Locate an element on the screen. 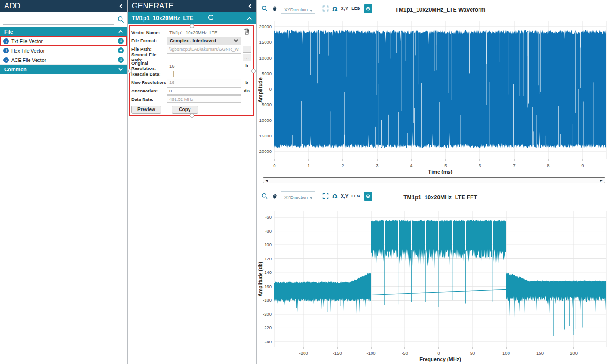 This screenshot has width=608, height=364. file-format-select: Complex - Interleaved is located at coordinates (204, 41).